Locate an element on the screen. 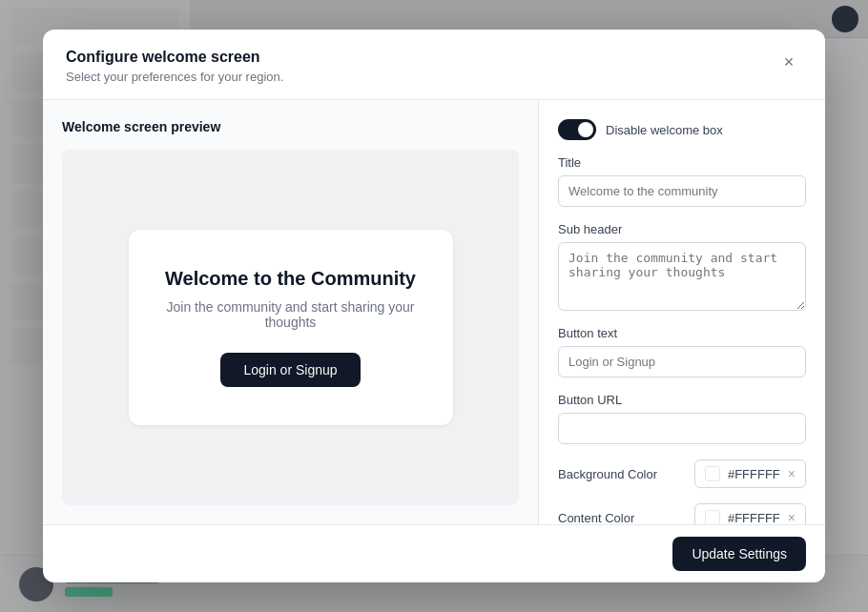 The height and width of the screenshot is (612, 868). preview-section-label: Welcome screen preview is located at coordinates (290, 127).